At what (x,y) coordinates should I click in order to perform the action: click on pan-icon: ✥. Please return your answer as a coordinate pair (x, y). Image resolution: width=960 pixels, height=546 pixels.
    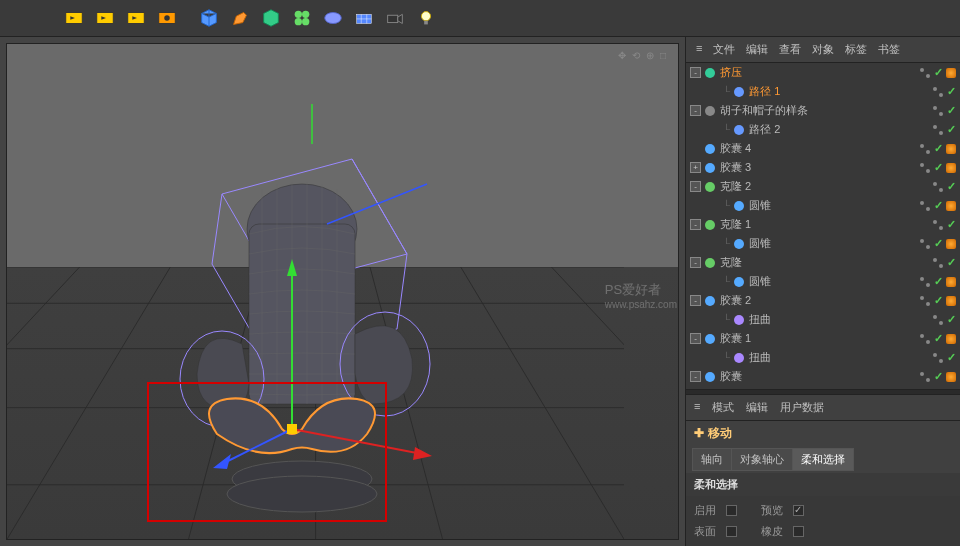
    Looking at the image, I should click on (622, 56).